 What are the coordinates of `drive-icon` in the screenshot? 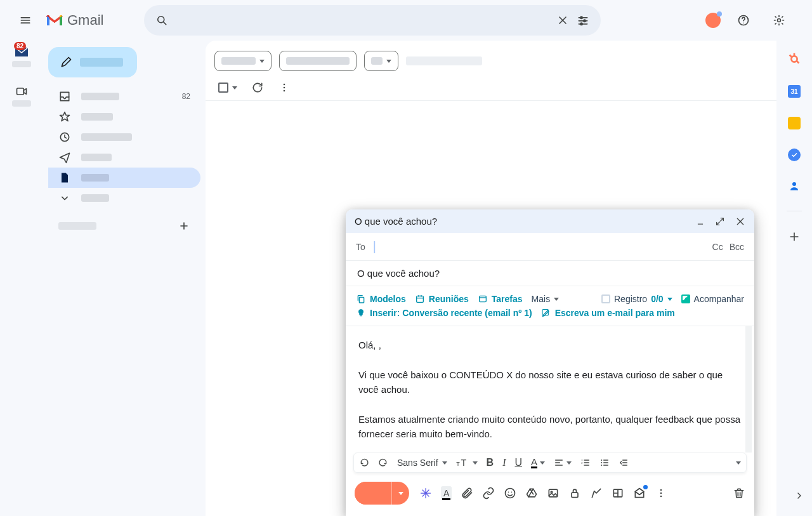 It's located at (532, 493).